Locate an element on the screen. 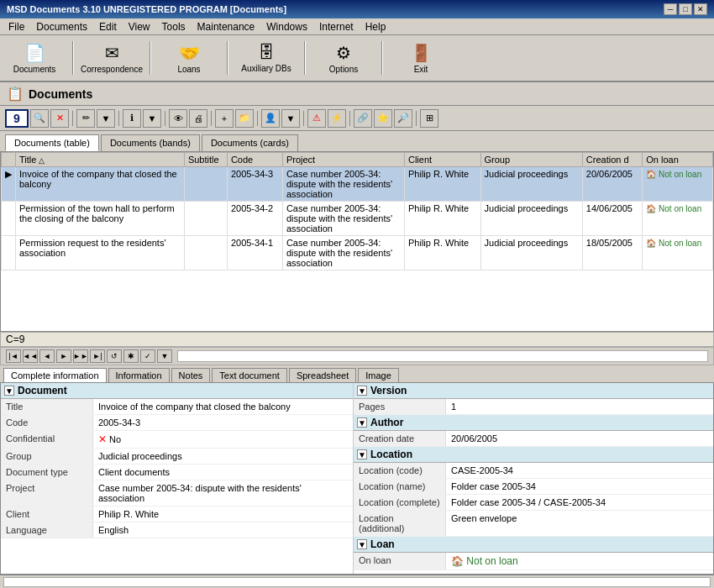 This screenshot has height=588, width=714. menu-item-help: Help is located at coordinates (376, 27).